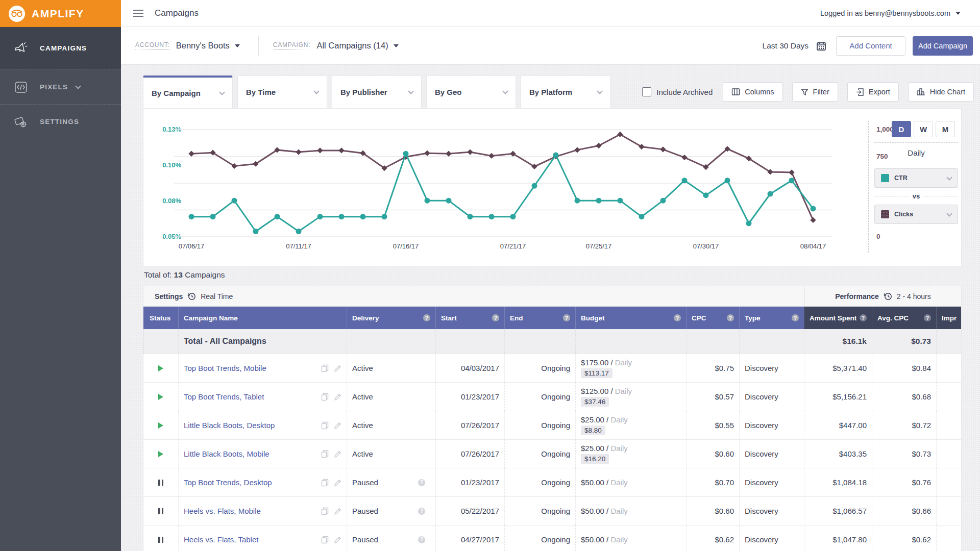  Describe the element at coordinates (185, 275) in the screenshot. I see `campaign-count-summary: Total of: 13 Campaigns` at that location.